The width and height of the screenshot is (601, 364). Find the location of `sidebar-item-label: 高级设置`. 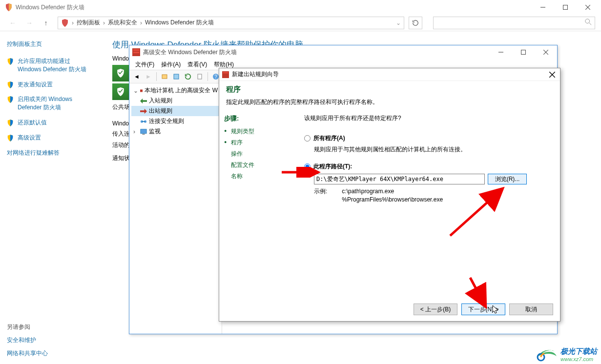

sidebar-item-label: 高级设置 is located at coordinates (29, 138).